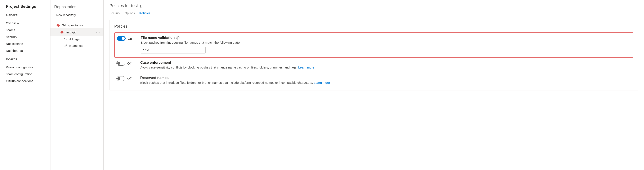 This screenshot has width=644, height=170. Describe the element at coordinates (77, 25) in the screenshot. I see `tree-root-git-repositories: Git repositories` at that location.